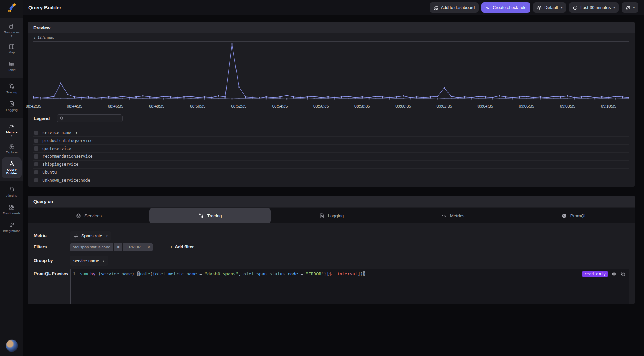 This screenshot has height=356, width=644. Describe the element at coordinates (36, 133) in the screenshot. I see `select-all-checkbox` at that location.